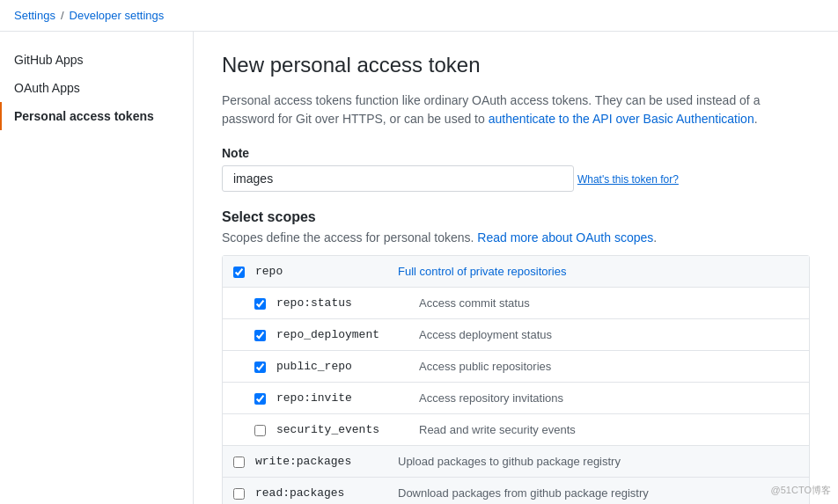 This screenshot has height=504, width=838. What do you see at coordinates (516, 335) in the screenshot?
I see `scope-row-repo-deployment: repo_deployment Access deployment status` at bounding box center [516, 335].